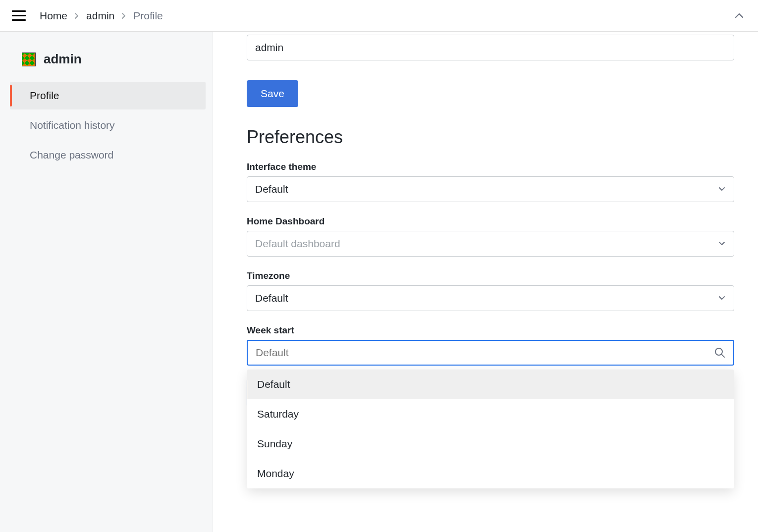 The height and width of the screenshot is (532, 758). I want to click on field-home-dashboard: Home Dashboard Default dashboard, so click(490, 236).